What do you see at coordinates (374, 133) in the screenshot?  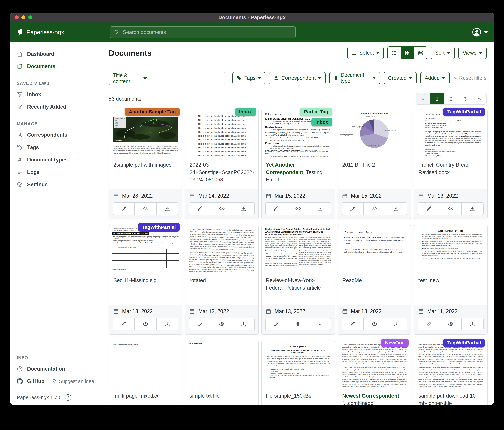 I see `document-thumbnail: Patient BP Distribution 2011Isolated Sys…` at bounding box center [374, 133].